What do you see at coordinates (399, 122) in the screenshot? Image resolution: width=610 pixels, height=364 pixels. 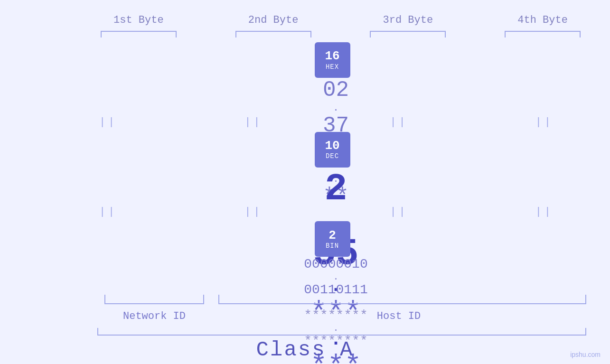 I see `eq1-b3: ||` at bounding box center [399, 122].